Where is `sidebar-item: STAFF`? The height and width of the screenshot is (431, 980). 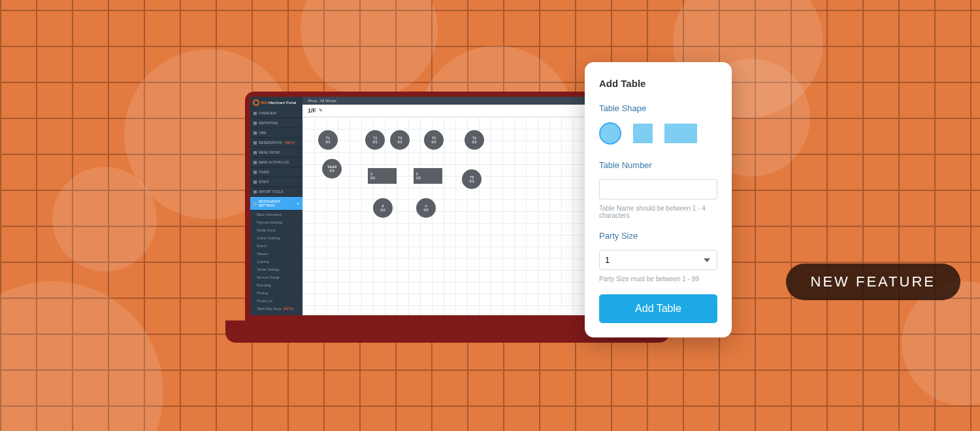 sidebar-item: STAFF is located at coordinates (276, 182).